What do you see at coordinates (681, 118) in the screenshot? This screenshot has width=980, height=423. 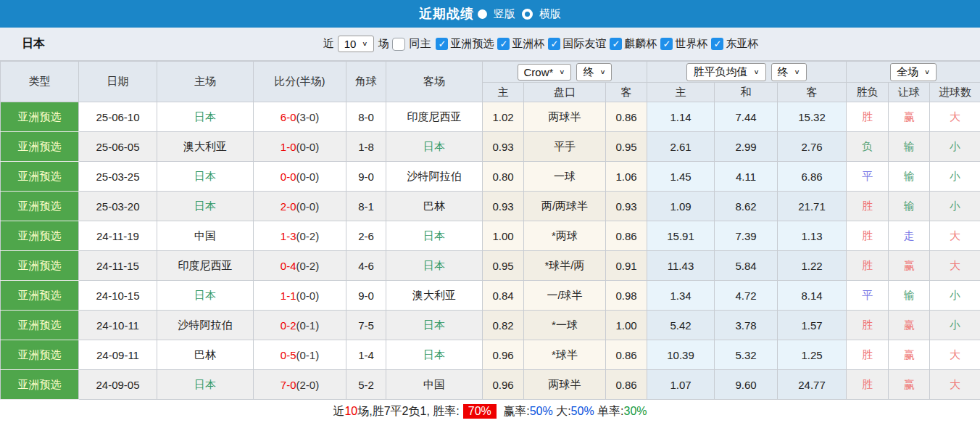 I see `cell-avg-win-odds: 1.14` at bounding box center [681, 118].